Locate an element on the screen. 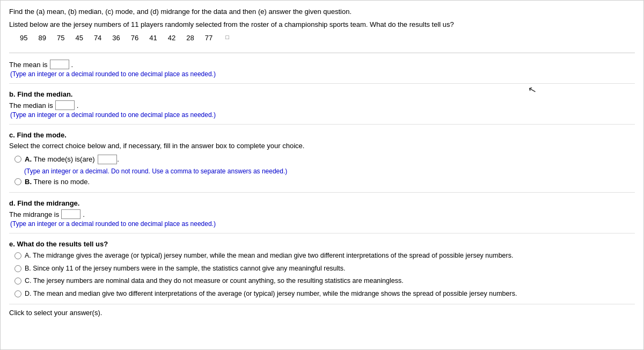 The height and width of the screenshot is (350, 644). part-a-section: The mean is . (Type an integer or a deci… is located at coordinates (322, 71).